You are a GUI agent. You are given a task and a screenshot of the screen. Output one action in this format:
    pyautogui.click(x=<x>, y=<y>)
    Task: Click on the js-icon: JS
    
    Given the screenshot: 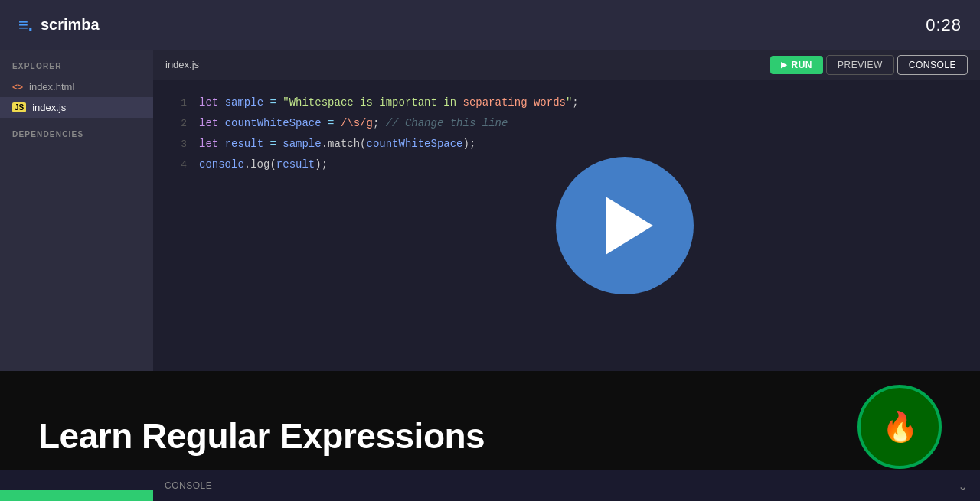 What is the action you would take?
    pyautogui.click(x=19, y=107)
    